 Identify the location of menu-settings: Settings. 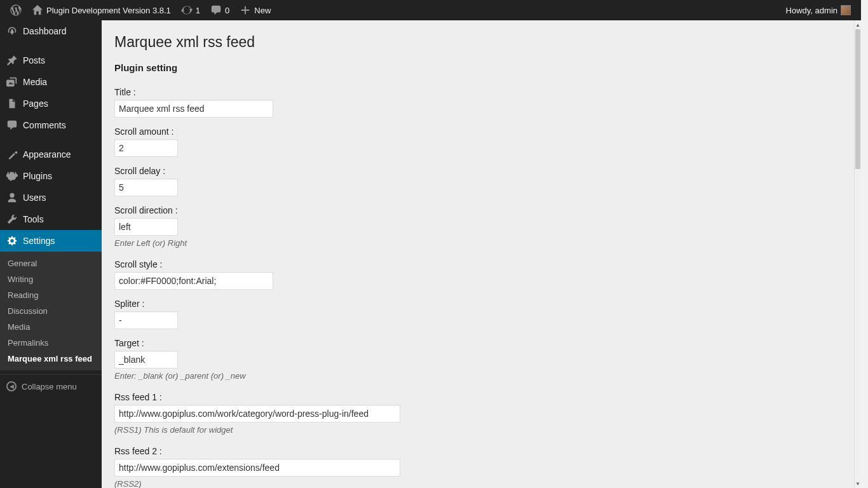
(51, 241).